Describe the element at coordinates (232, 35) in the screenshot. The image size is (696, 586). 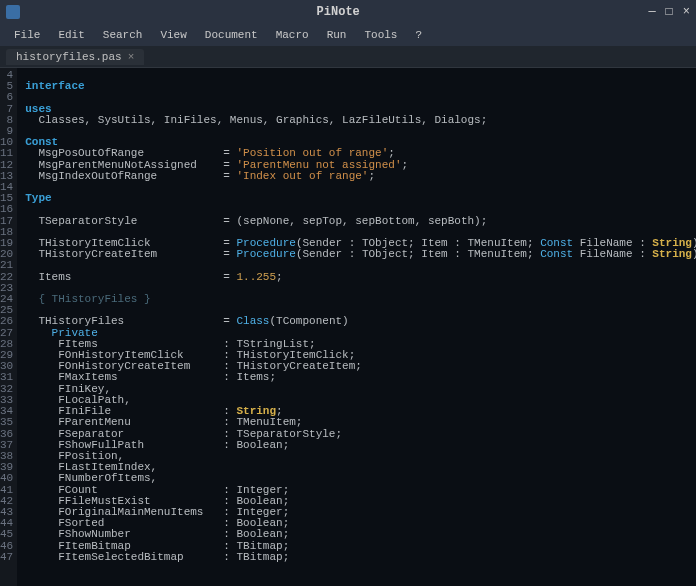
I see `menu-document: Document` at that location.